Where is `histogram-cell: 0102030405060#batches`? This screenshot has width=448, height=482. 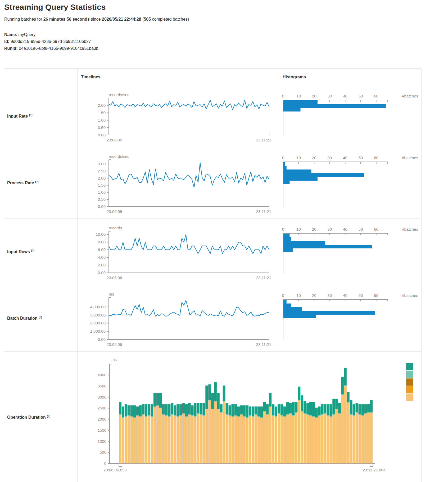 histogram-cell: 0102030405060#batches is located at coordinates (350, 183).